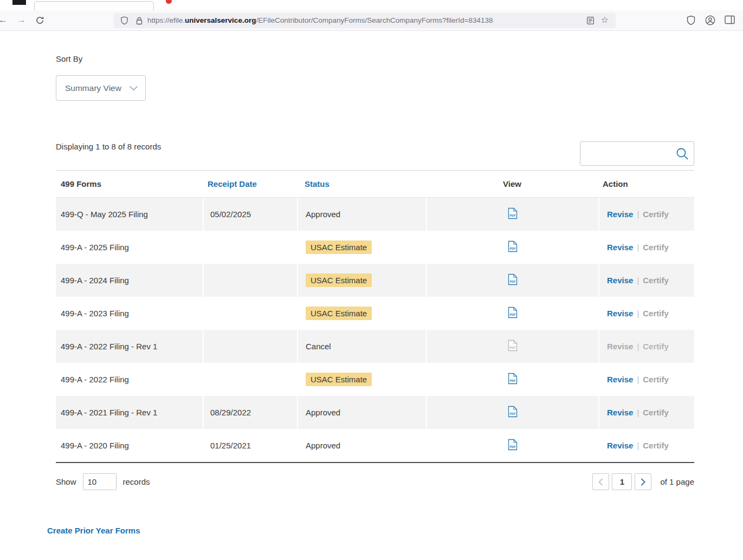 The width and height of the screenshot is (743, 560). Describe the element at coordinates (94, 5) in the screenshot. I see `active-tab` at that location.